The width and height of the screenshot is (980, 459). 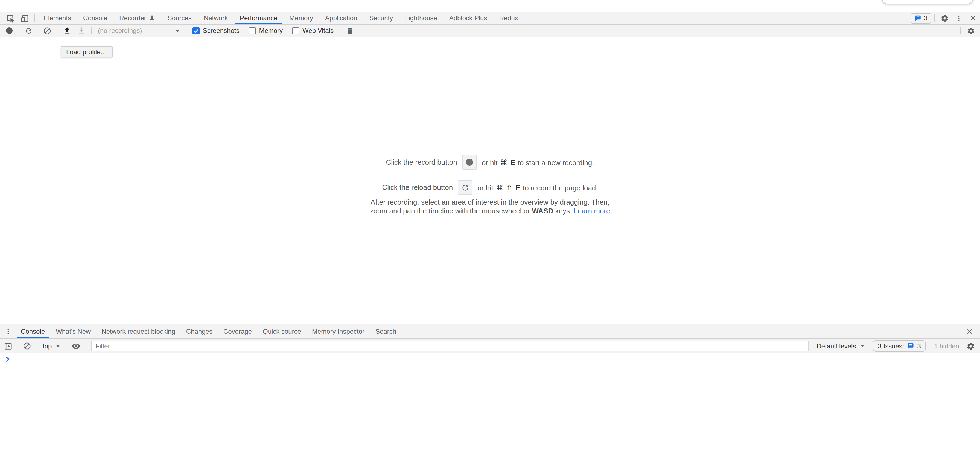 What do you see at coordinates (180, 18) in the screenshot?
I see `tab-sources: Sources` at bounding box center [180, 18].